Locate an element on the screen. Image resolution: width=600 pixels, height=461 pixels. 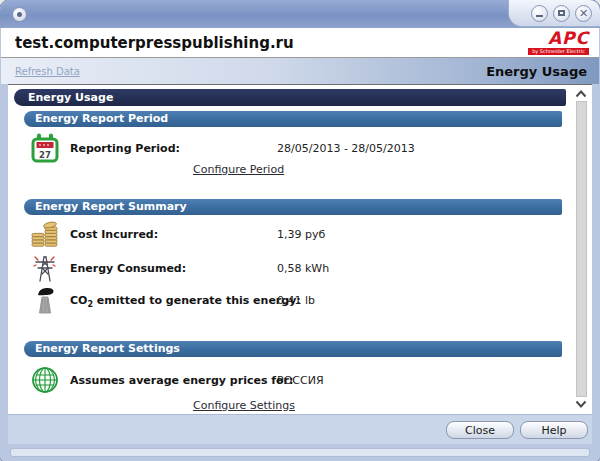
minimize-icon is located at coordinates (540, 16).